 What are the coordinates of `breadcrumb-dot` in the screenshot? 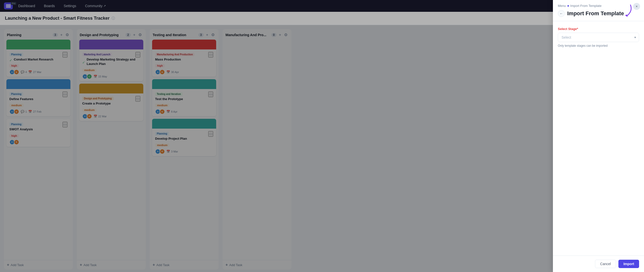 It's located at (568, 6).